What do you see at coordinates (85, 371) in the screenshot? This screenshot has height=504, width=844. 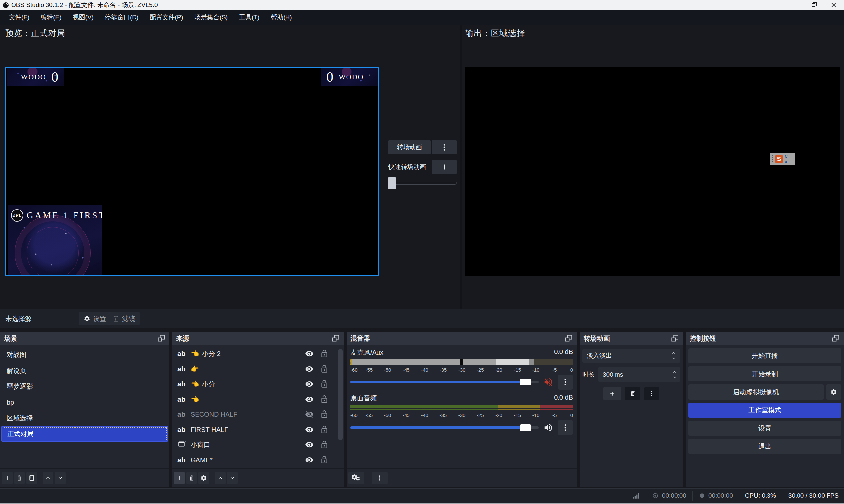 I see `scene-item: 解说页` at bounding box center [85, 371].